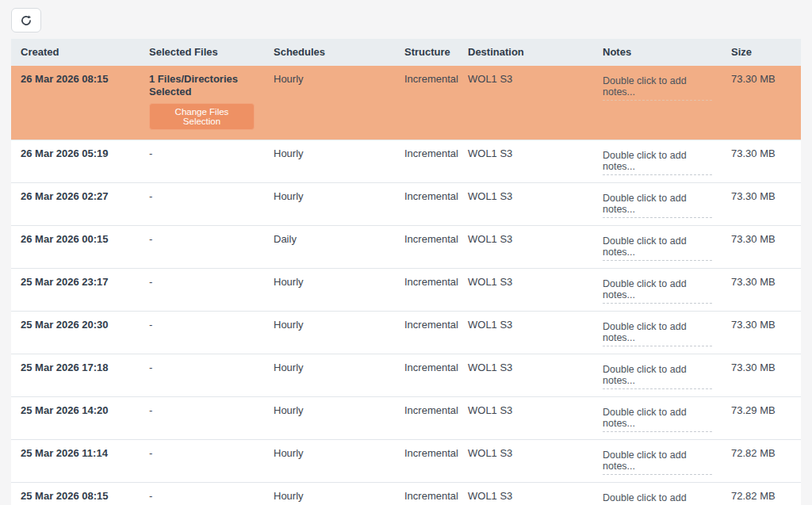 This screenshot has height=505, width=812. What do you see at coordinates (330, 52) in the screenshot?
I see `col-schedules: Schedules` at bounding box center [330, 52].